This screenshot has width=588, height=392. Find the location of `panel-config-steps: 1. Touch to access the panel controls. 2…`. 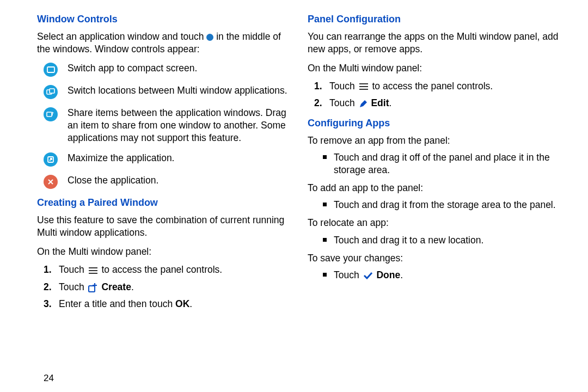

panel-config-steps: 1. Touch to access the panel controls. 2… is located at coordinates (437, 95).